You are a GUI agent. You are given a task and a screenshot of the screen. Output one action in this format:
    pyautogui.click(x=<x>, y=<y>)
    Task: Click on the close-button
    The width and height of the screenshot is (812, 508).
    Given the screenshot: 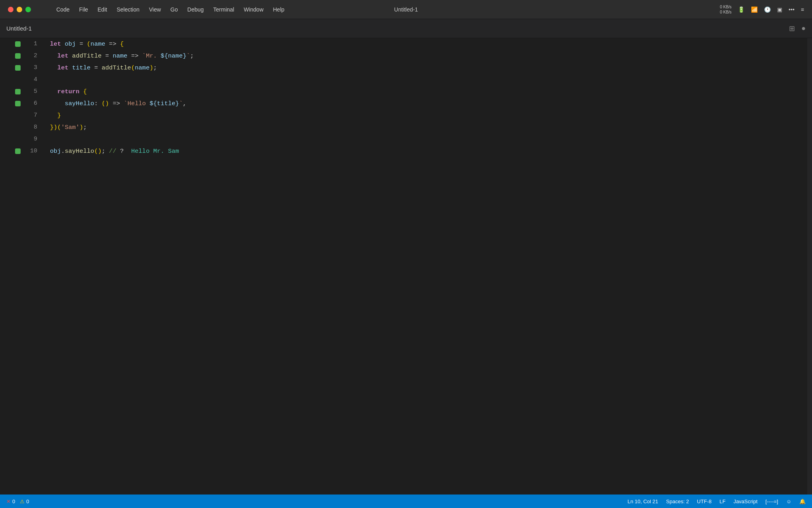 What is the action you would take?
    pyautogui.click(x=11, y=10)
    